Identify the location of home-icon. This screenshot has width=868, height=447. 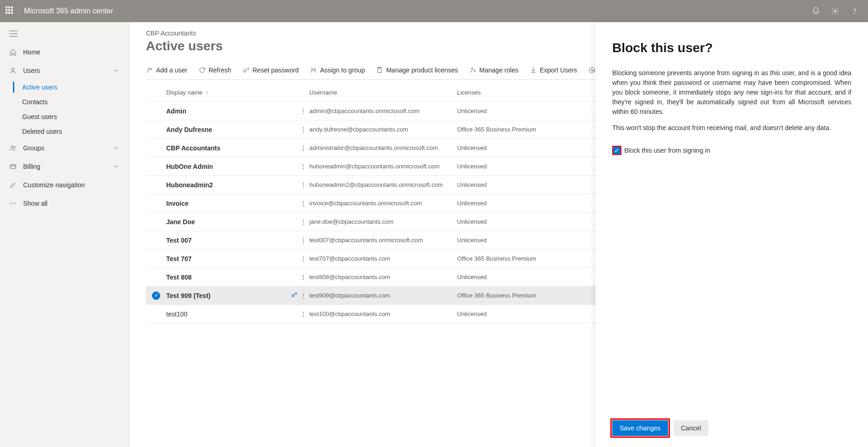
(13, 52).